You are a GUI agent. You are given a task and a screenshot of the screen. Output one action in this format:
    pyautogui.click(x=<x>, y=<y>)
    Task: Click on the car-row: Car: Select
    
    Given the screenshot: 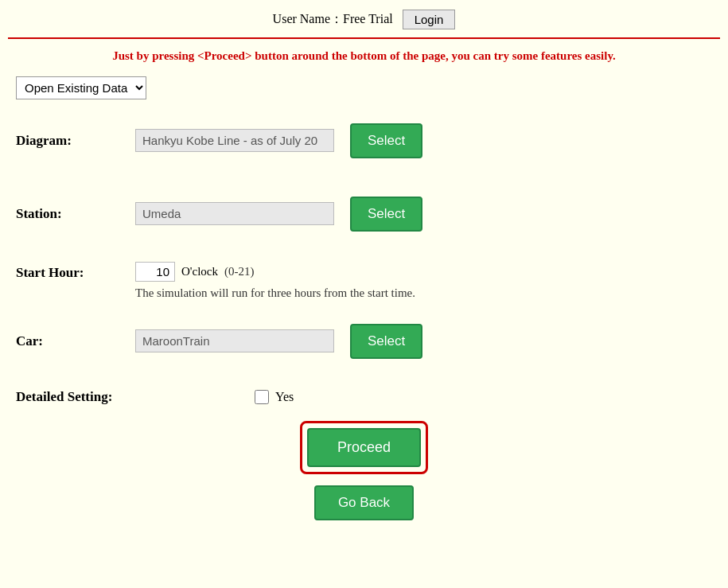 What is the action you would take?
    pyautogui.click(x=364, y=341)
    